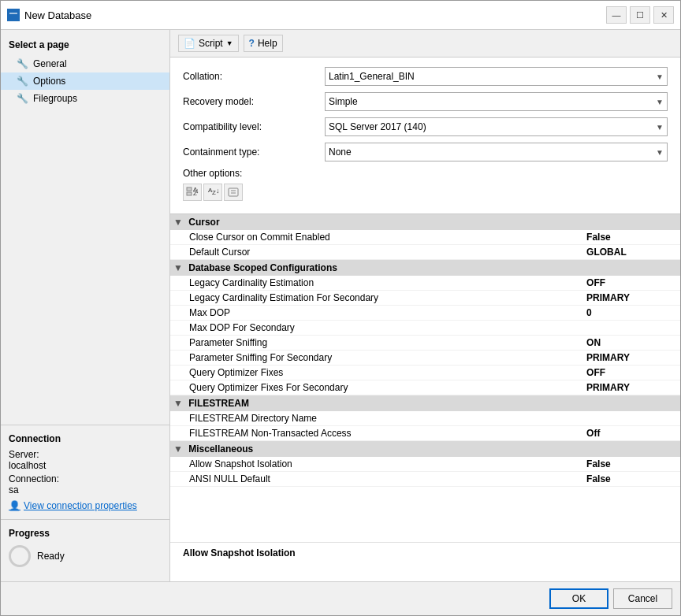 This screenshot has height=616, width=681. I want to click on collation-chevron-icon: ▼, so click(660, 77).